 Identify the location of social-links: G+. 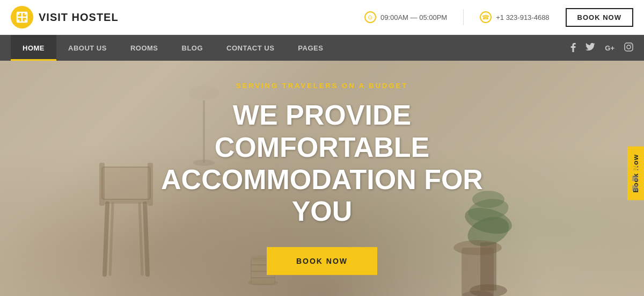
(602, 48).